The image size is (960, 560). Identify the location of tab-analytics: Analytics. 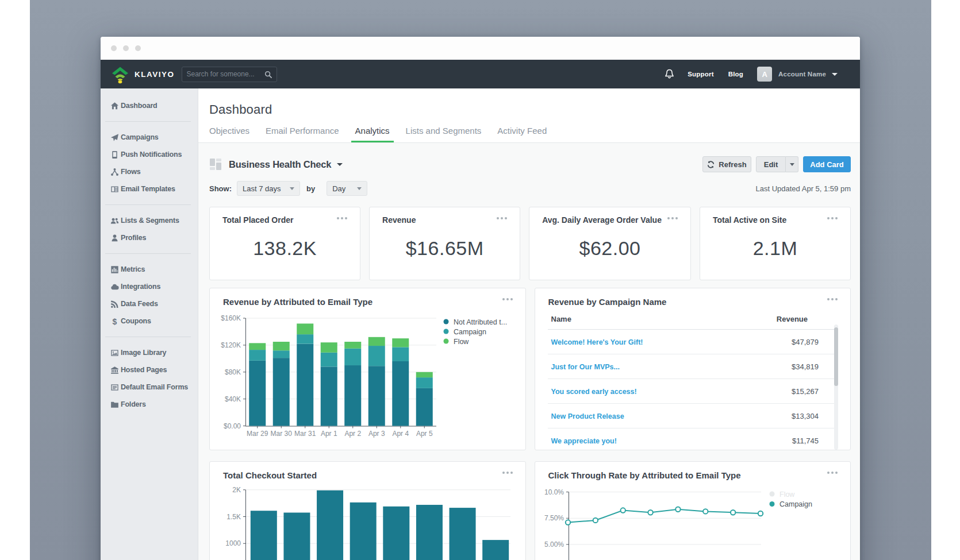
(373, 134).